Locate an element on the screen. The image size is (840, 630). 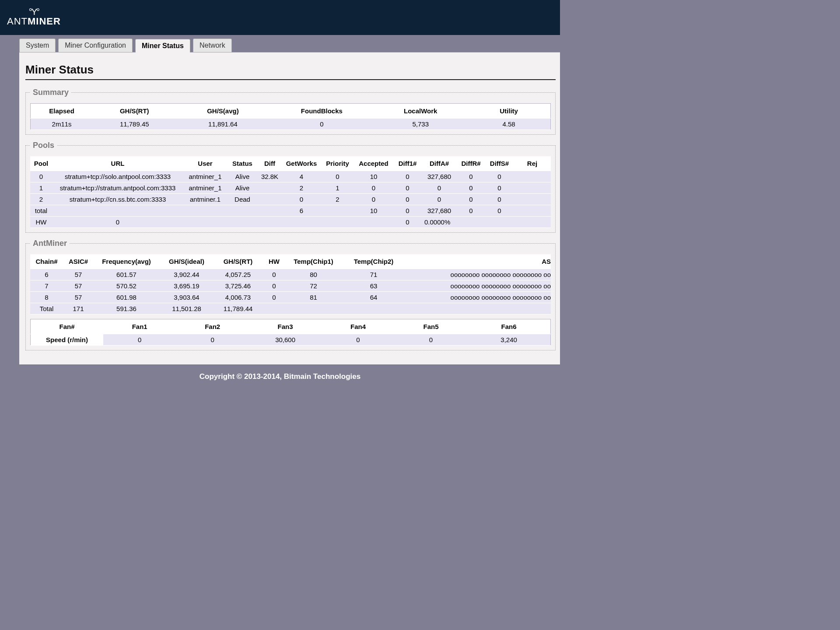
fan5-val: 0 is located at coordinates (431, 340).